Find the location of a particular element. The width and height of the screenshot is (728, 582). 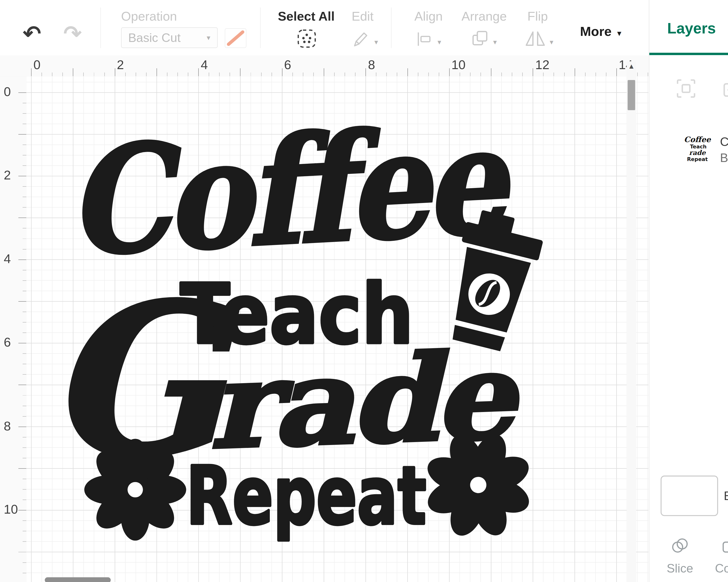

flip-mirror-icon is located at coordinates (535, 38).